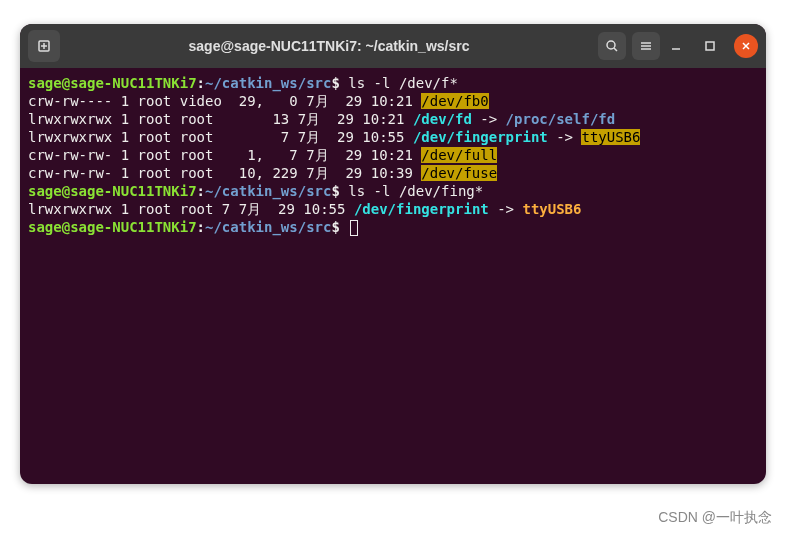 The image size is (786, 533). I want to click on menu-button, so click(646, 46).